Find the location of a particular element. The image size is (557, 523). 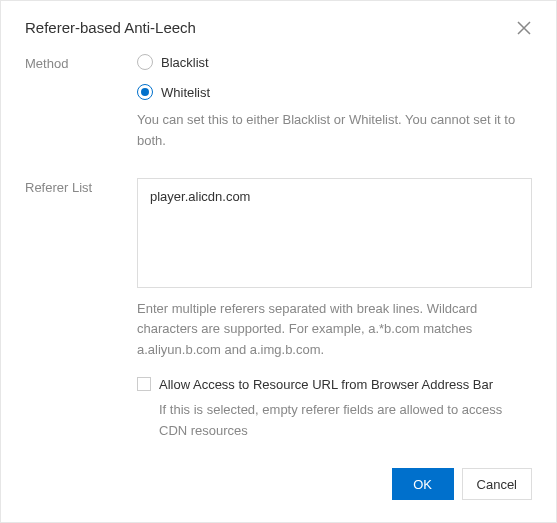

radio-label: Whitelist is located at coordinates (186, 92).